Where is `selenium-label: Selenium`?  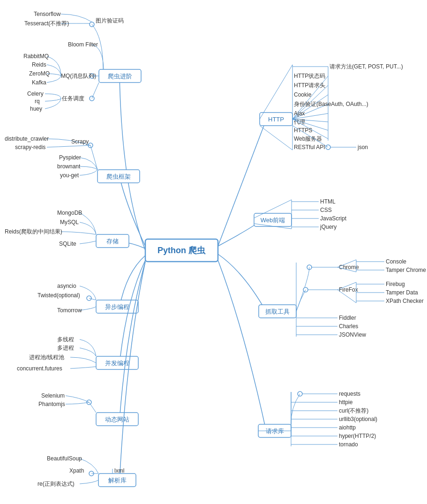
selenium-label: Selenium is located at coordinates (53, 396).